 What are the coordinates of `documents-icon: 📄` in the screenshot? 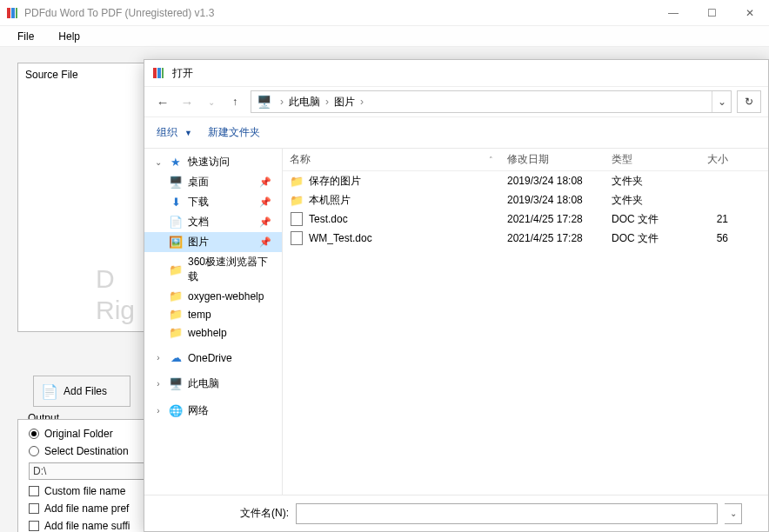 It's located at (176, 223).